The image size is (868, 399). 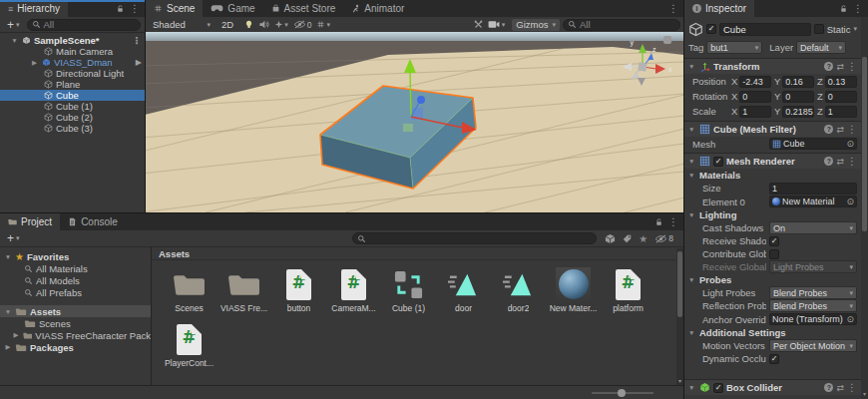 I want to click on asset-door2-animation: door2, so click(x=519, y=293).